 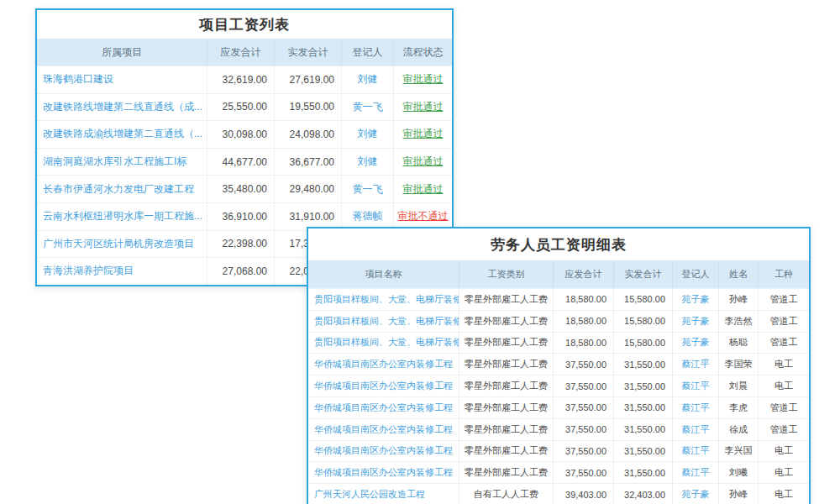 I want to click on project-link: 青海洪湖养护院项目, so click(x=122, y=271).